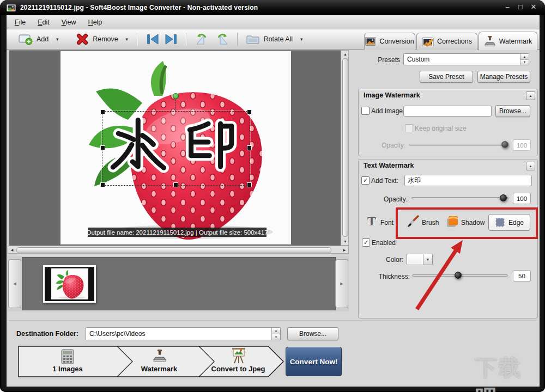 The height and width of the screenshot is (392, 545). What do you see at coordinates (507, 7) in the screenshot?
I see `minimize-button: –` at bounding box center [507, 7].